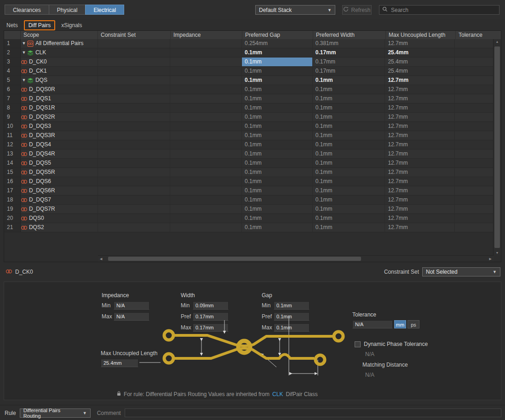  I want to click on table-row: 7D_DQS10.1mm0.1mm12.7mm, so click(249, 99).